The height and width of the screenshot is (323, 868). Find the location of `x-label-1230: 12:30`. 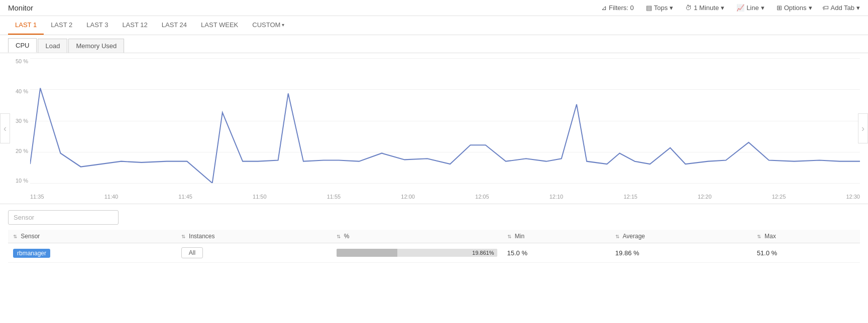

x-label-1230: 12:30 is located at coordinates (853, 197).